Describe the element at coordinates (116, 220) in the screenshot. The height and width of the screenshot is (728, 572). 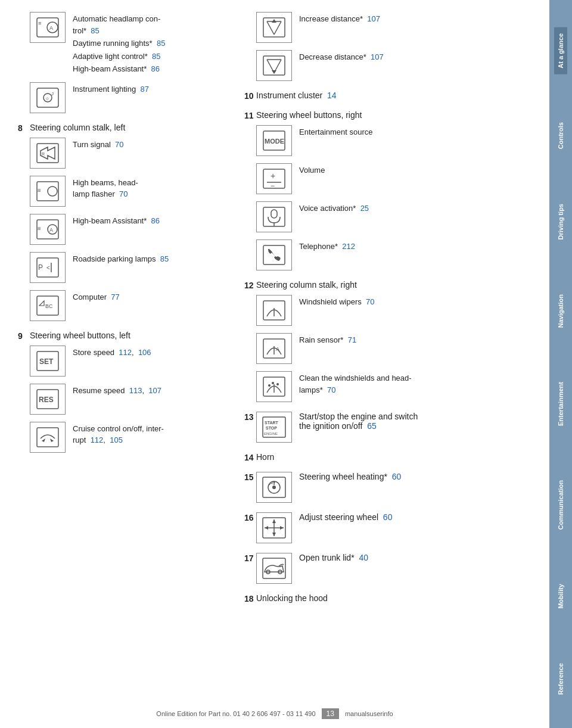
I see `highbeam-assistant-text: High-beam Assistant* 86` at that location.